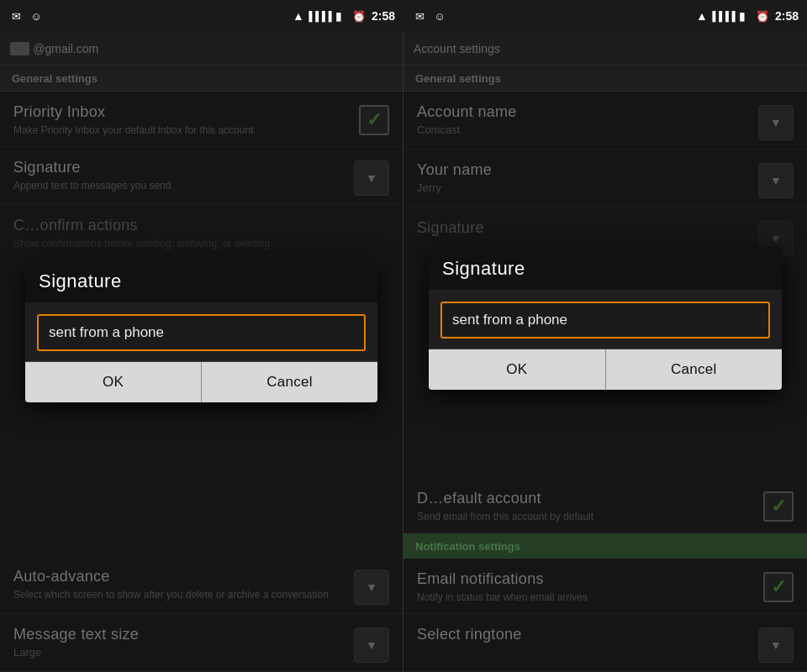 Image resolution: width=807 pixels, height=672 pixels. What do you see at coordinates (289, 382) in the screenshot?
I see `left-cancel-button: Cancel` at bounding box center [289, 382].